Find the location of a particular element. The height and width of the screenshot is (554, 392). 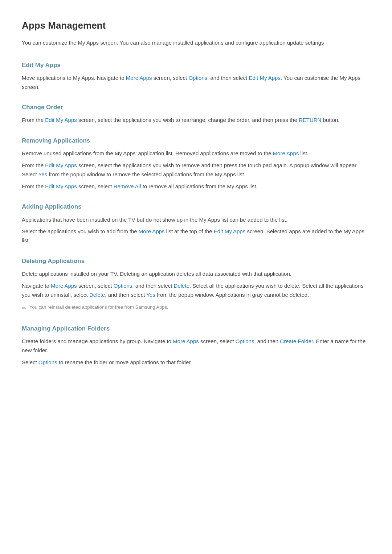

text-normal: to rename the folder or move application… is located at coordinates (125, 362).